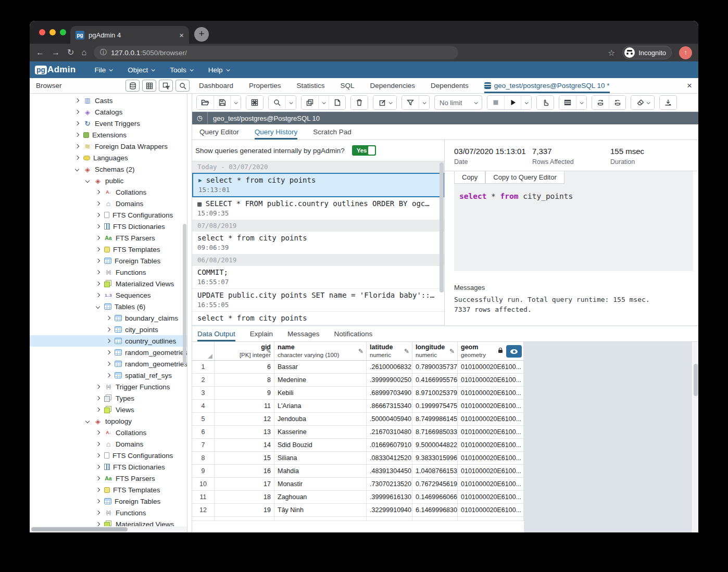 The width and height of the screenshot is (728, 572). I want to click on menu-help: Help, so click(219, 70).